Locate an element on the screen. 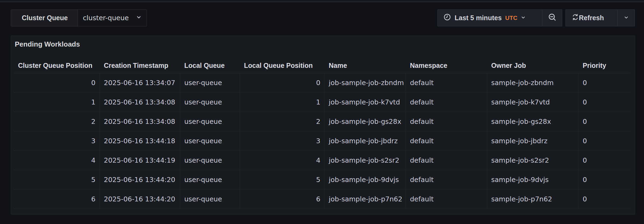 Image resolution: width=644 pixels, height=224 pixels. panel-title: Pending Workloads is located at coordinates (47, 44).